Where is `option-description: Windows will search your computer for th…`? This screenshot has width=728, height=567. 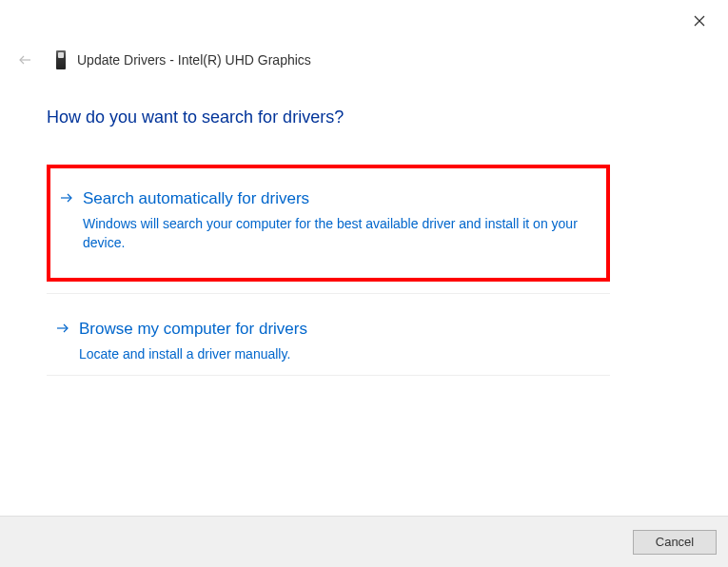
option-description: Windows will search your computer for th… is located at coordinates (339, 234).